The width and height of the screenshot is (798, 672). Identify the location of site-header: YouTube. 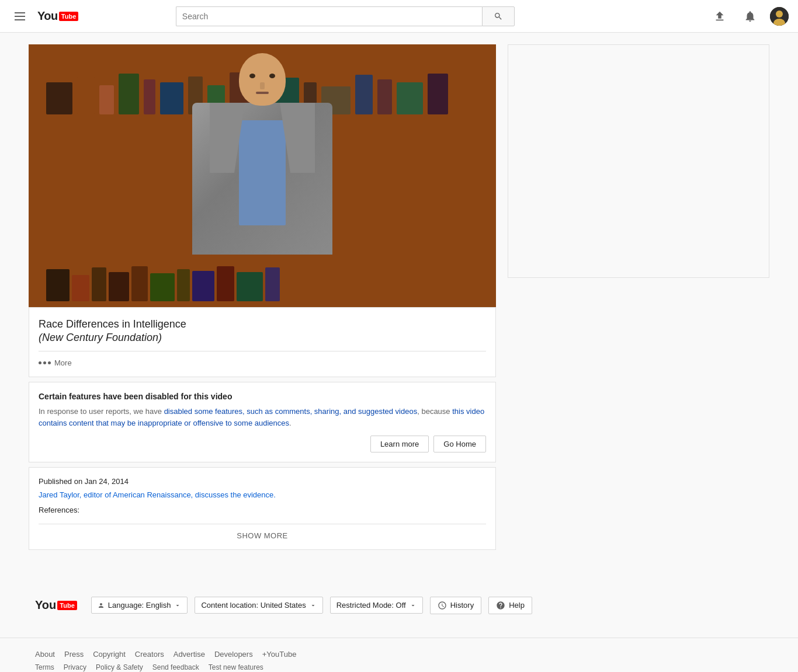
(399, 16).